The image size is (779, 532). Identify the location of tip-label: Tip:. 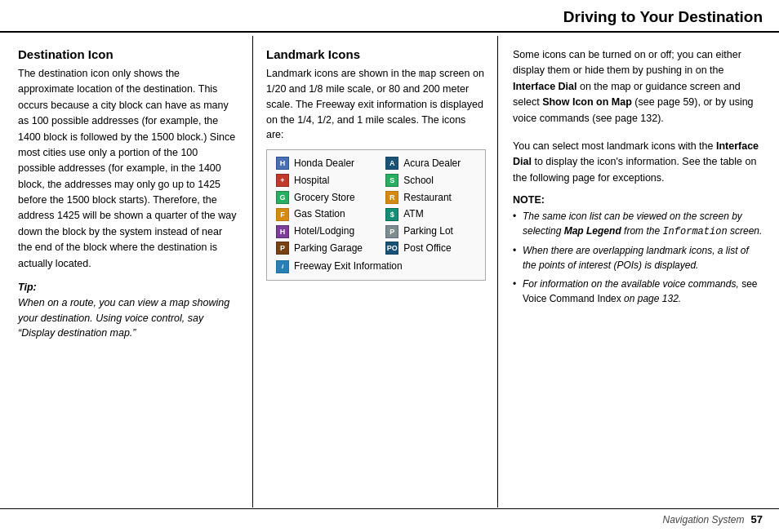
(127, 287).